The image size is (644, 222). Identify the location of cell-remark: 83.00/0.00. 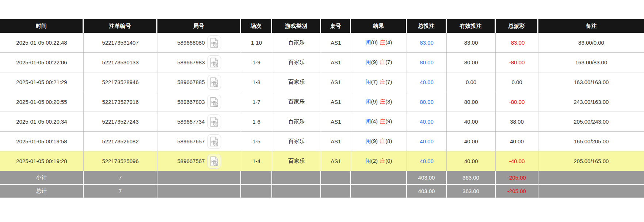
(591, 43).